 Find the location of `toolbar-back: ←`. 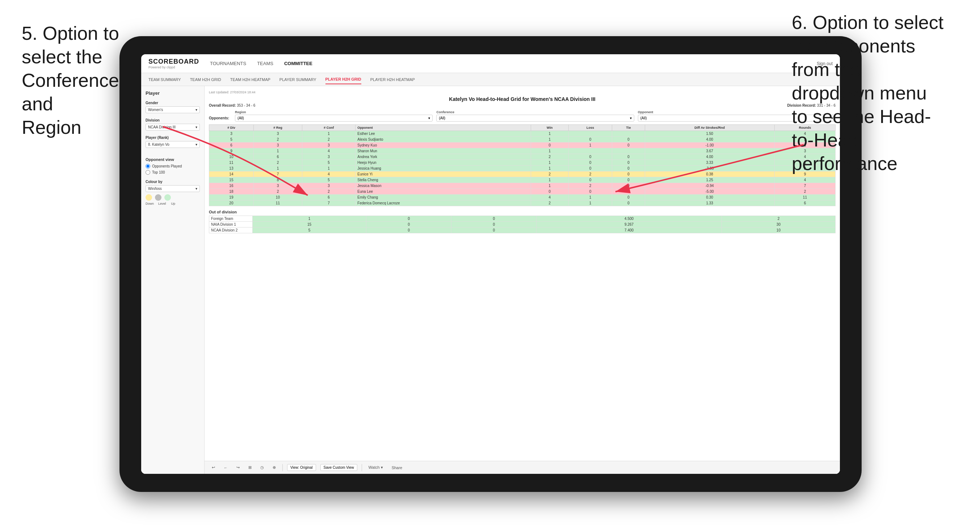

toolbar-back: ← is located at coordinates (226, 468).